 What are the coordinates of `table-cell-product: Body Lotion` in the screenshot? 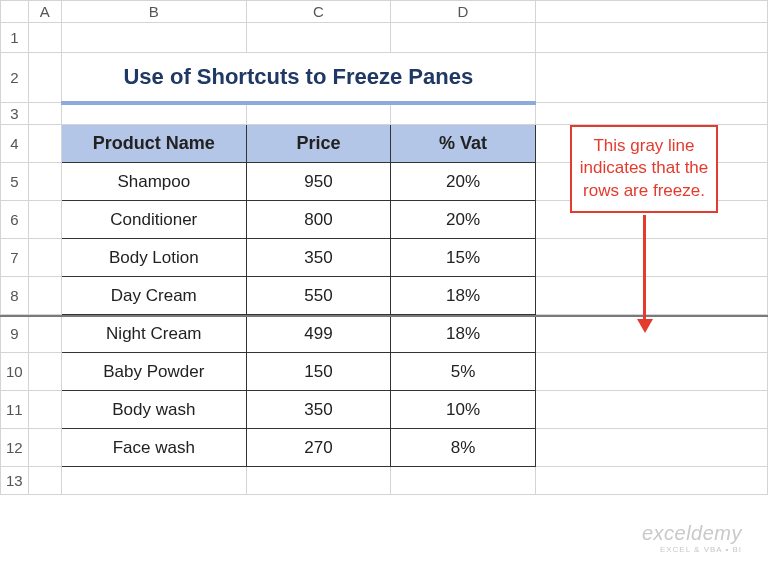 It's located at (154, 258).